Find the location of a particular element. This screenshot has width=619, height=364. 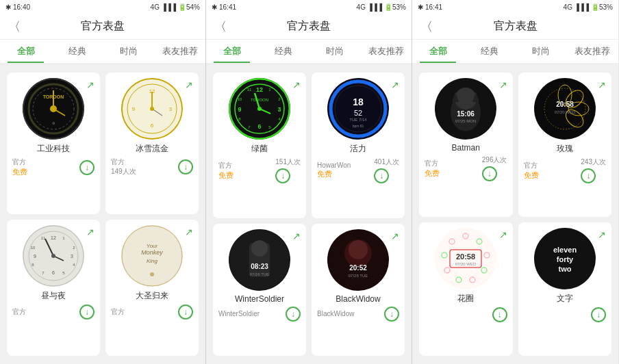

tab-classic-2: 经典 is located at coordinates (283, 51).